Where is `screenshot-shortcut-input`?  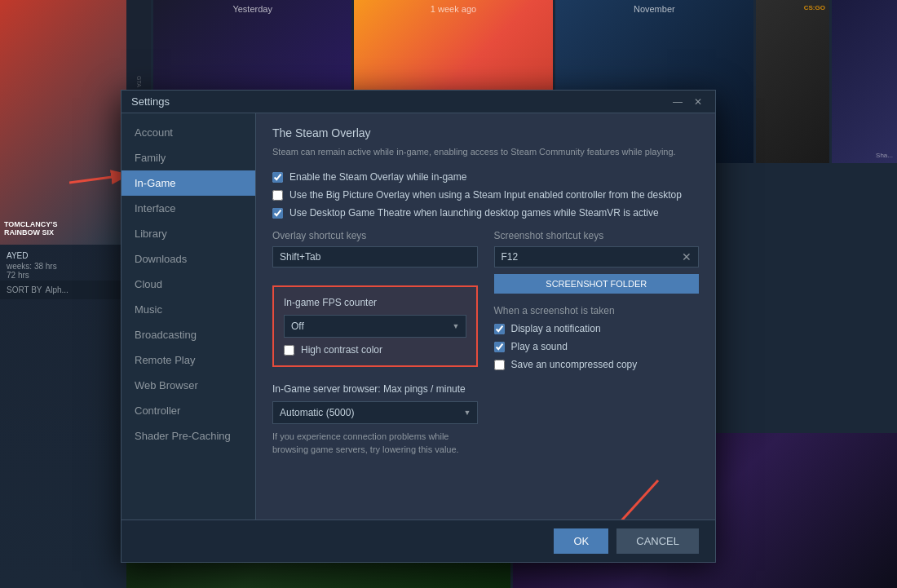
screenshot-shortcut-input is located at coordinates (585, 257).